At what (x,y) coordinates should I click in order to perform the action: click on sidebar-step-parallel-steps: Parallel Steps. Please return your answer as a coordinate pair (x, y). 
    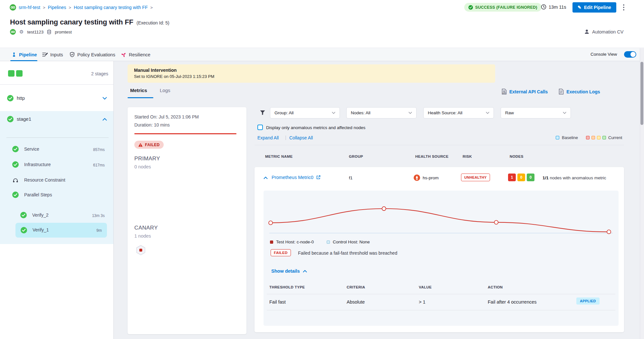
    Looking at the image, I should click on (57, 195).